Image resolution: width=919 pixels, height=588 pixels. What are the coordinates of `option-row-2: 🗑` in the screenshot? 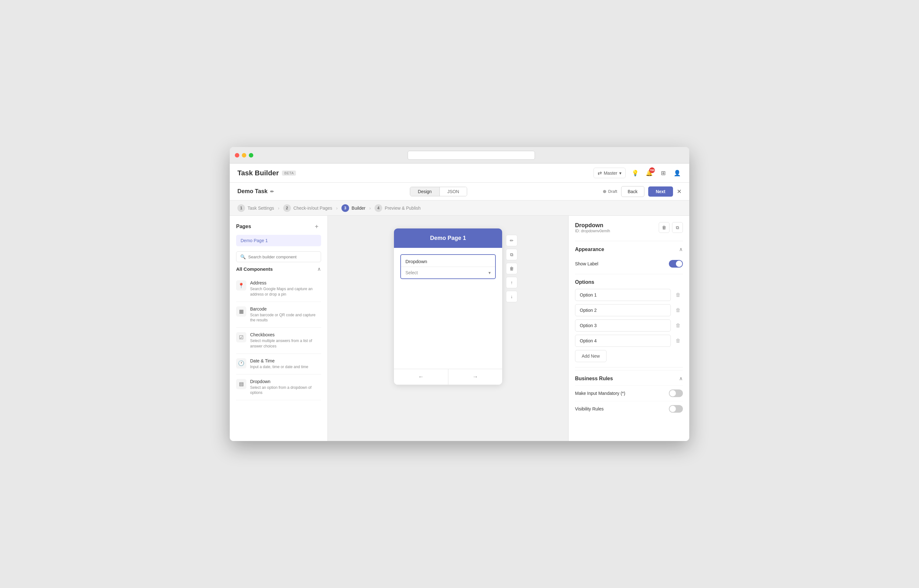 It's located at (629, 310).